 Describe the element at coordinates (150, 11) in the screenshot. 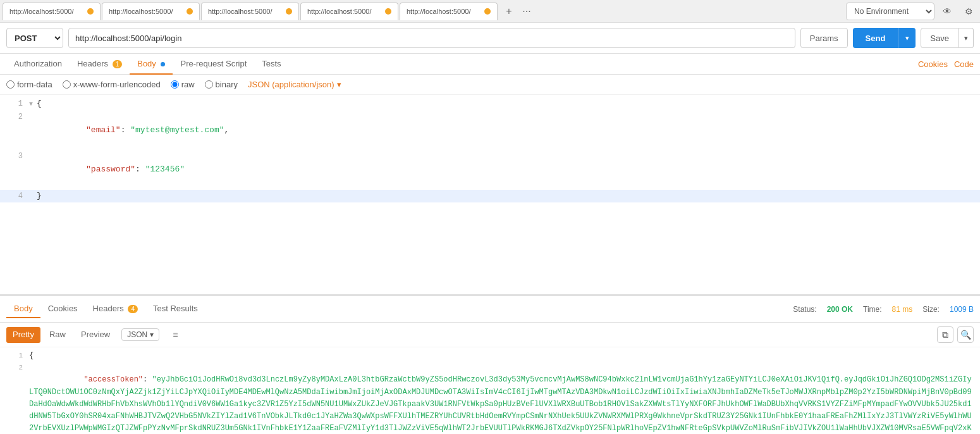

I see `browser-tab-2: http://localhost:5000/` at that location.